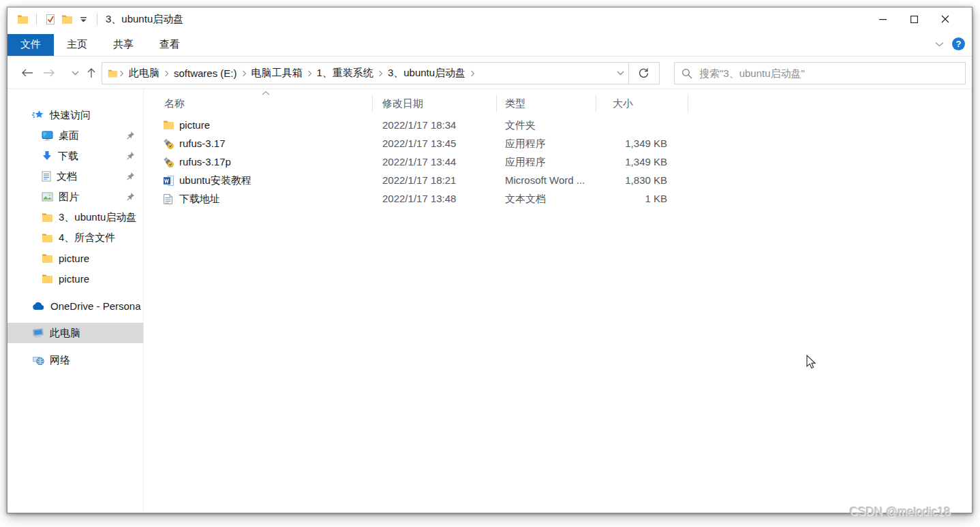  What do you see at coordinates (419, 199) in the screenshot?
I see `file-date: 2022/1/17 13:48` at bounding box center [419, 199].